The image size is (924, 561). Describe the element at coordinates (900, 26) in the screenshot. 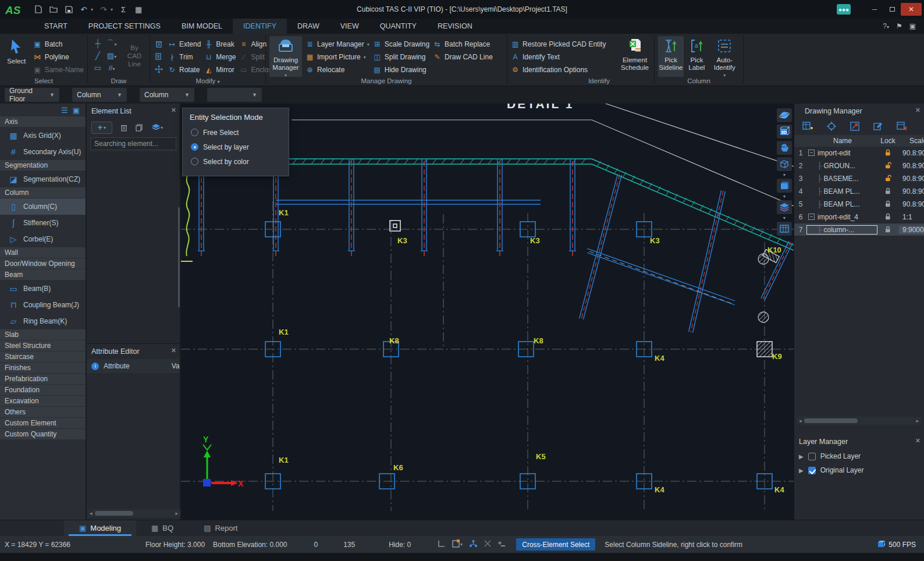

I see `flag-icon: ⚑` at that location.